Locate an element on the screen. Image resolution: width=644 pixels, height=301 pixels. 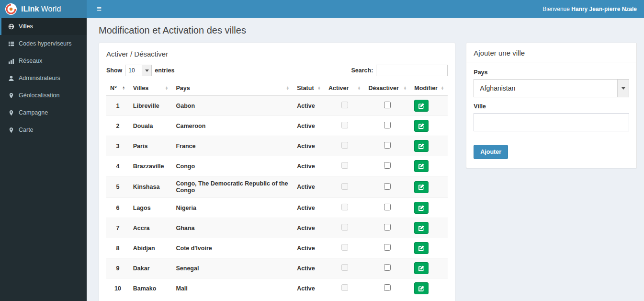
app-title-bold: iLink is located at coordinates (30, 9).